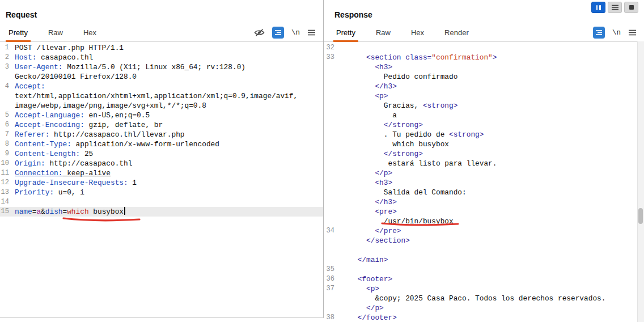 This screenshot has height=322, width=644. What do you see at coordinates (125, 211) in the screenshot?
I see `text-cursor` at bounding box center [125, 211].